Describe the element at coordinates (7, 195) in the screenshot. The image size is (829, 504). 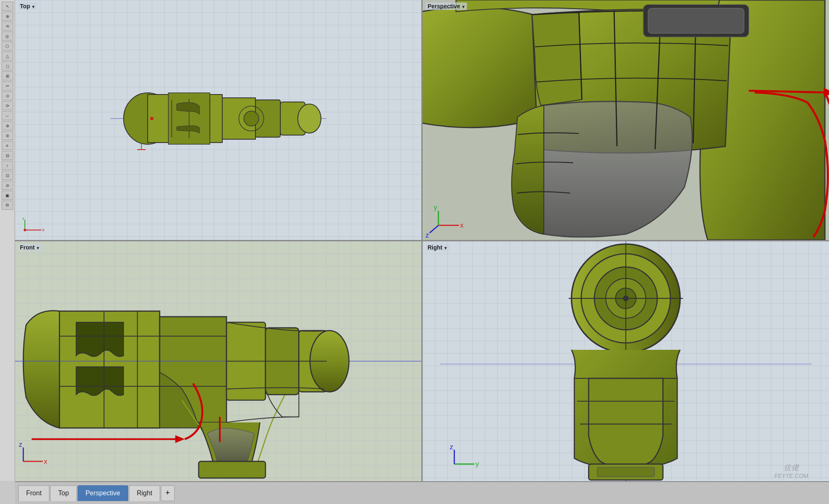
I see `tool-18: ▣` at that location.